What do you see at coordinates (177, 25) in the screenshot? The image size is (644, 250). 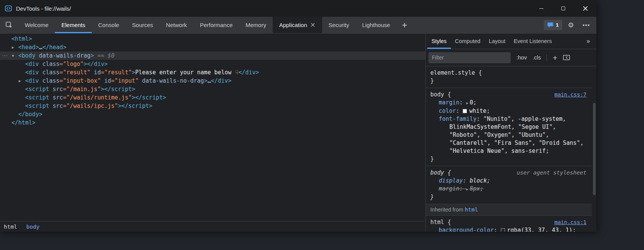 I see `tab-network: Network` at bounding box center [177, 25].